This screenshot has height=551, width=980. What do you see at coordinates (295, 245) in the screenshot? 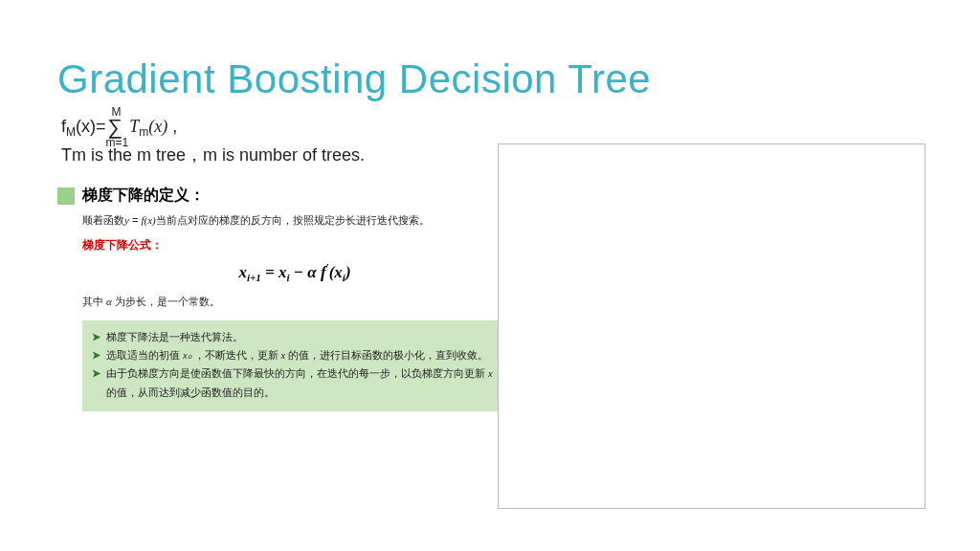
I see `gd-formula-label: 梯度下降公式：` at bounding box center [295, 245].